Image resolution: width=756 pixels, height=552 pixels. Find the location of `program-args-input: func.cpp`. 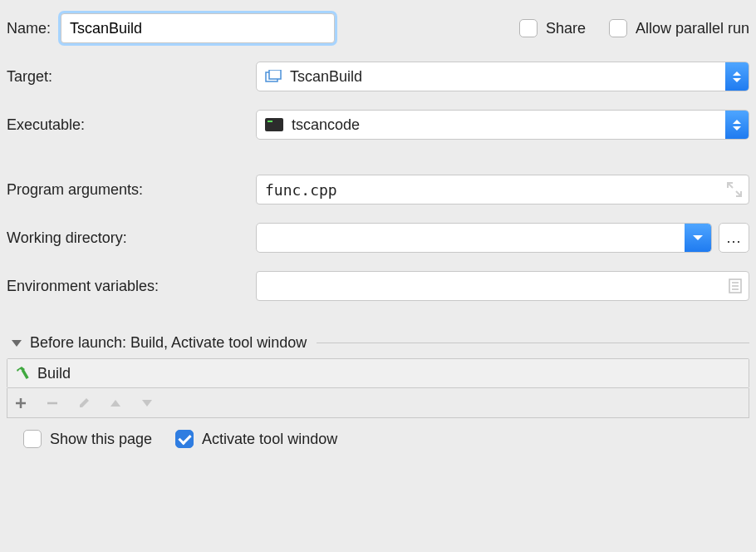

program-args-input: func.cpp is located at coordinates (503, 190).